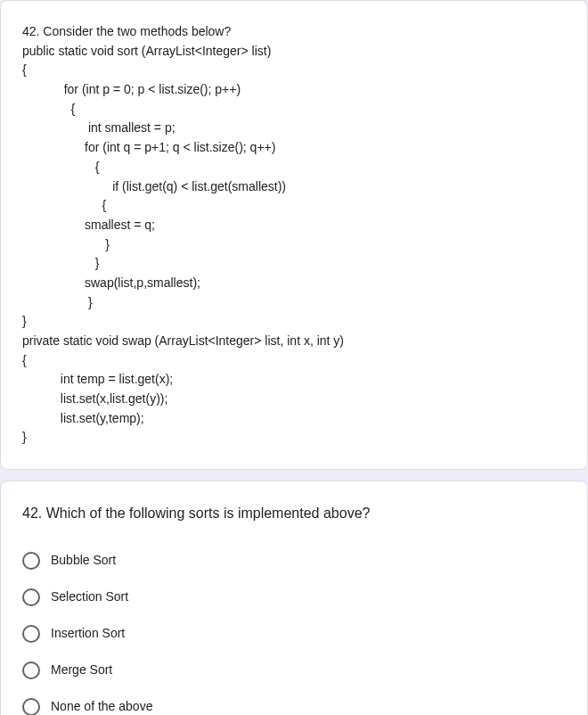  I want to click on option-label: None of the above, so click(102, 706).